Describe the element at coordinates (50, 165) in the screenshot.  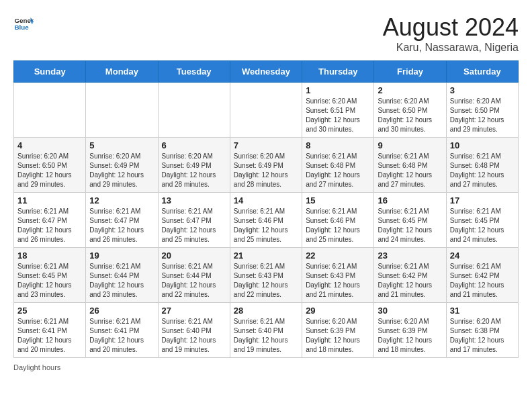
I see `calendar-day-cell: 4Sunrise: 6:20 AM Sunset: 6:50 PM Daylig…` at that location.